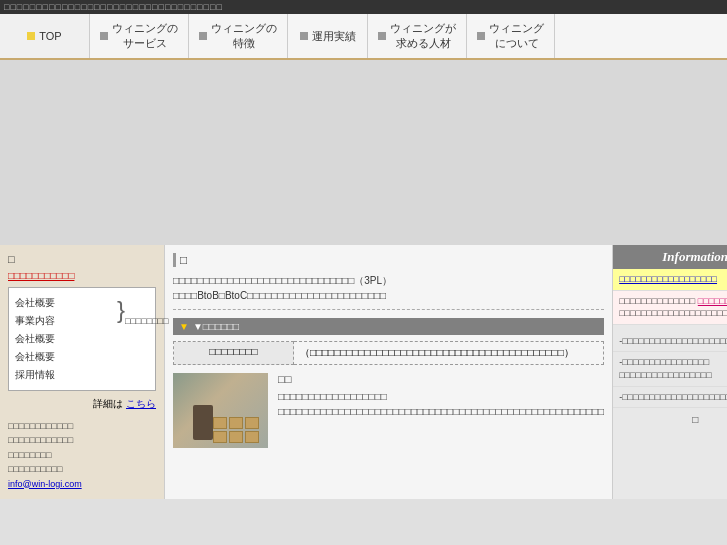  What do you see at coordinates (82, 440) in the screenshot?
I see `address-line-2: □□□□□□□□□□□□` at bounding box center [82, 440].